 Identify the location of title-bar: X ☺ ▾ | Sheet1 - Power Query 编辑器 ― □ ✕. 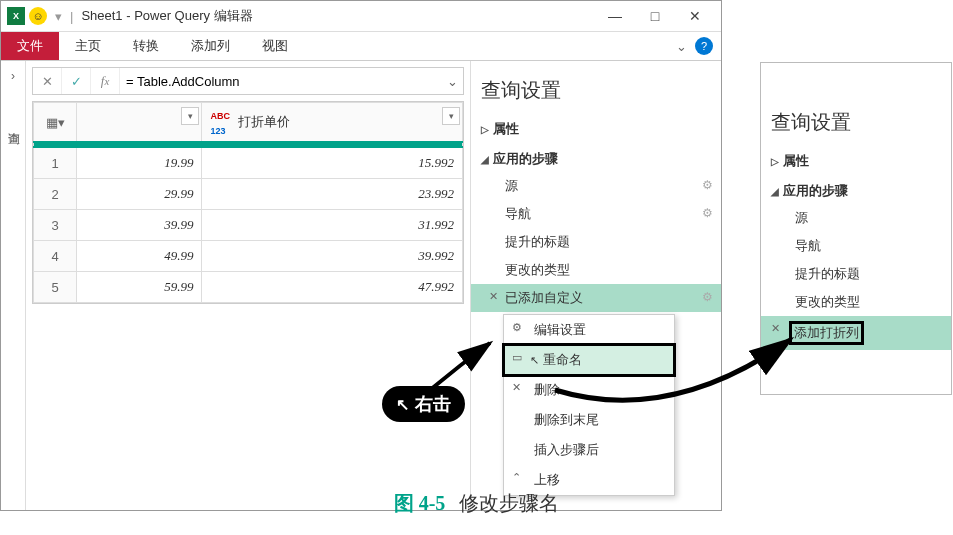
(361, 16).